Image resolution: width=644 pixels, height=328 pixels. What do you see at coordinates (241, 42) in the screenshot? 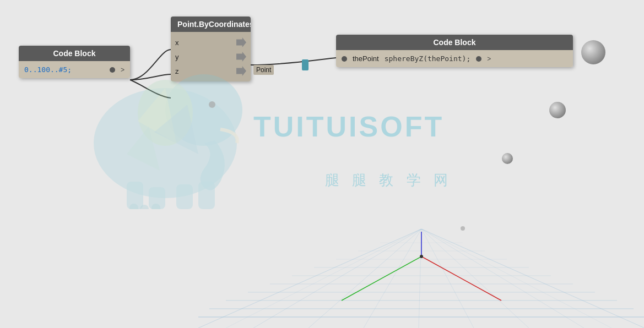
I see `port-x-arrow` at bounding box center [241, 42].